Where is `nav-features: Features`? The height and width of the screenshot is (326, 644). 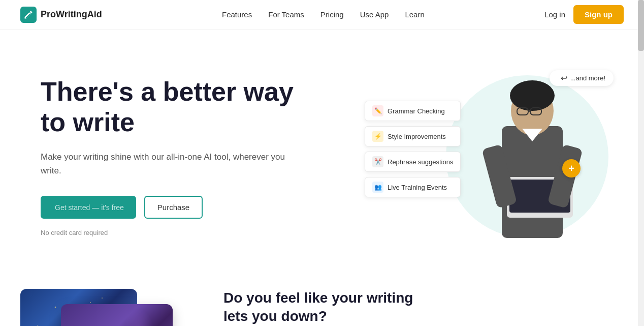 nav-features: Features is located at coordinates (237, 14).